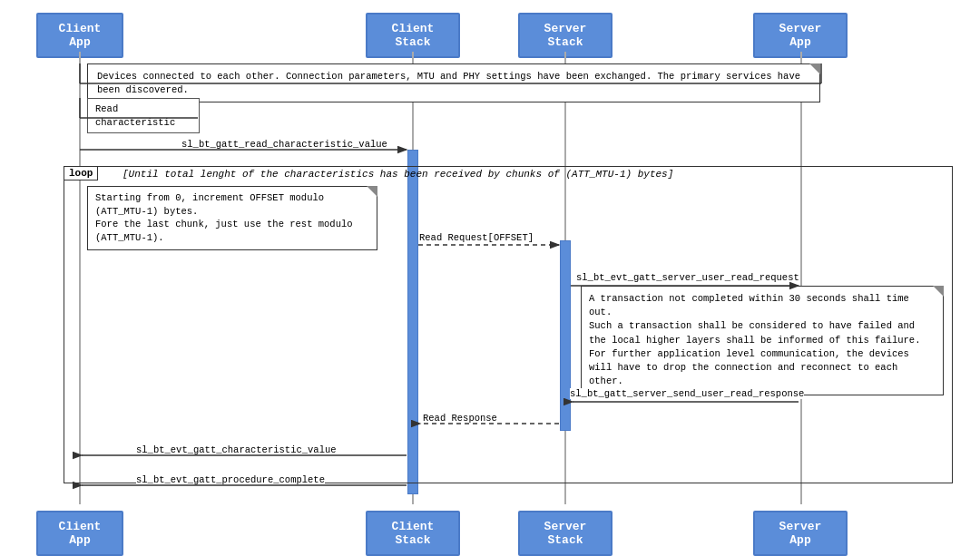 This screenshot has height=556, width=980. Describe the element at coordinates (397, 174) in the screenshot. I see `loop-condition: [Until total lenght of the characteristi…` at that location.